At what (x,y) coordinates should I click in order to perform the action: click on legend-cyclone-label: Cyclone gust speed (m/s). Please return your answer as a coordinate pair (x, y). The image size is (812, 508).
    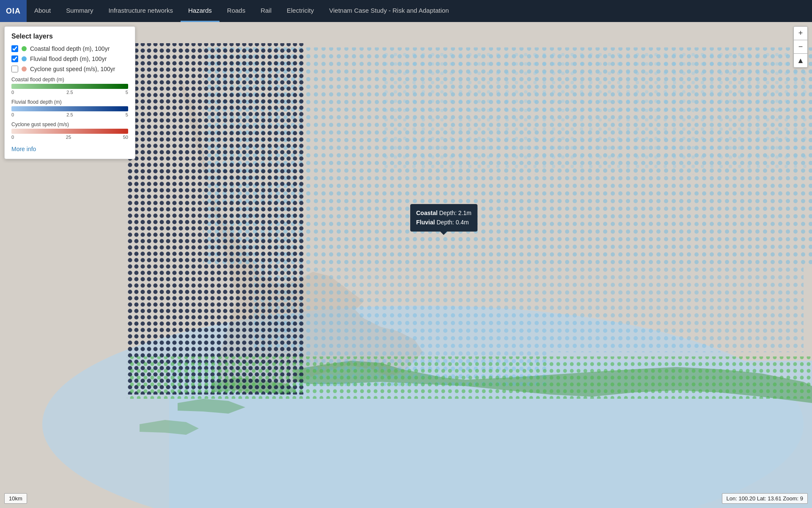
    Looking at the image, I should click on (70, 124).